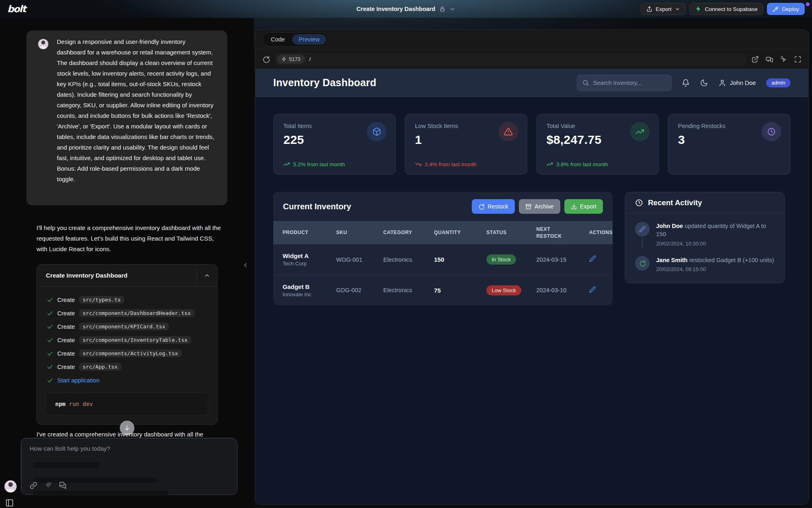  What do you see at coordinates (512, 232) in the screenshot?
I see `col-status: STATUS` at bounding box center [512, 232].